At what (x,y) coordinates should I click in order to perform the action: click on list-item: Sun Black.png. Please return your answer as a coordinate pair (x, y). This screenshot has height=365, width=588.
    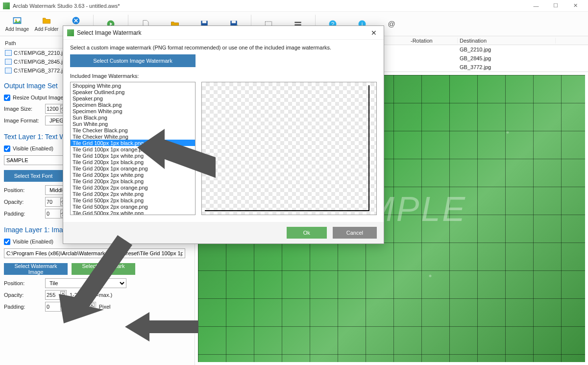
    Looking at the image, I should click on (133, 118).